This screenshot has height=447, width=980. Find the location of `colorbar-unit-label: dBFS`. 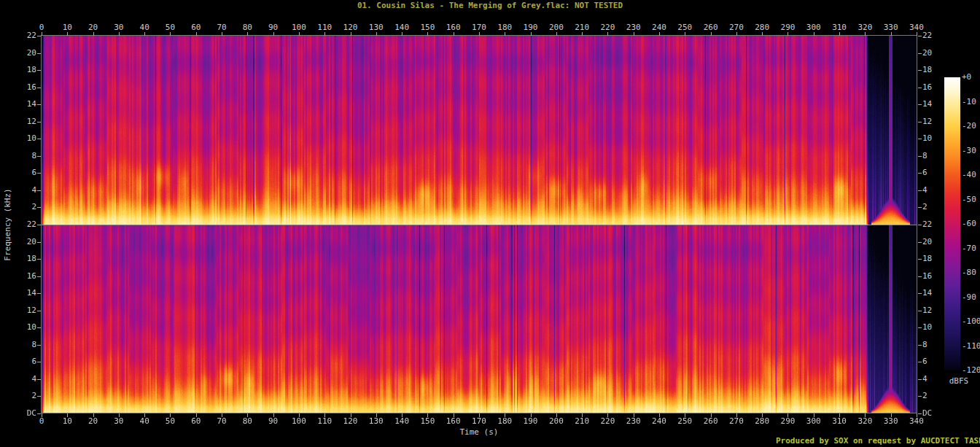

colorbar-unit-label: dBFS is located at coordinates (959, 381).